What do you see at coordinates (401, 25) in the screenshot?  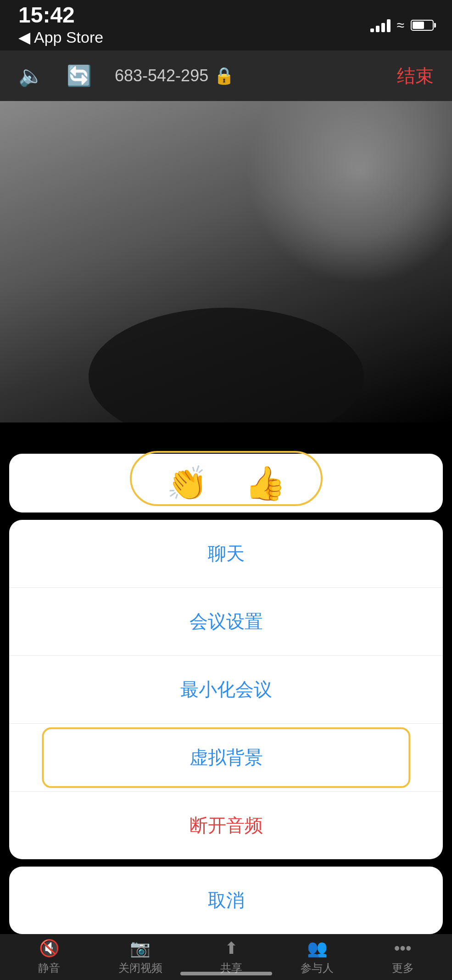 I see `wifi-icon: ≈` at bounding box center [401, 25].